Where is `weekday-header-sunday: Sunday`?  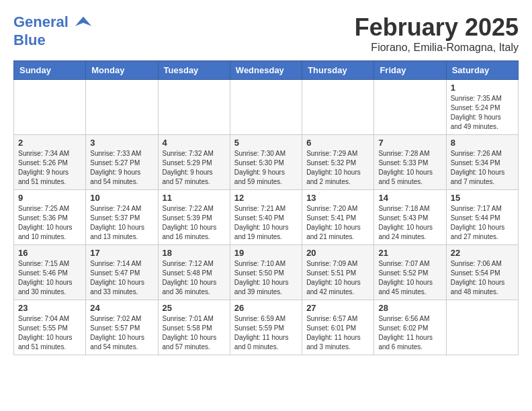
weekday-header-sunday: Sunday is located at coordinates (50, 71).